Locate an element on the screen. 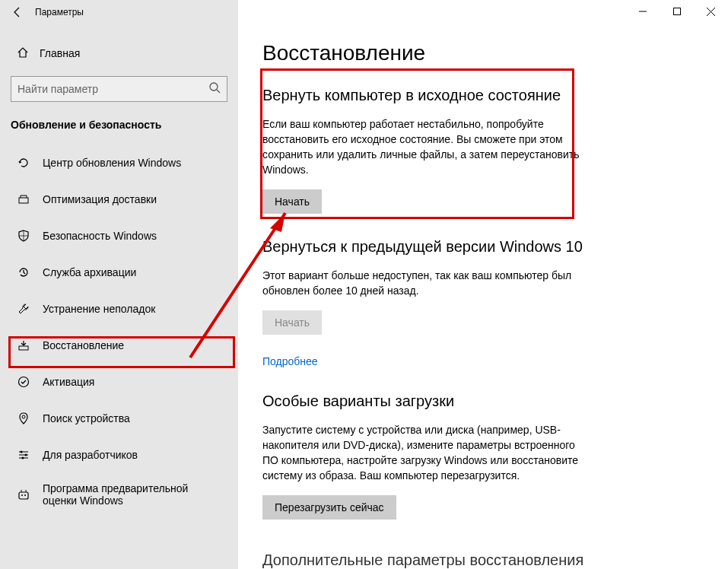  section-advanced-startup: Особые варианты загрузки Запустите систе… is located at coordinates (426, 456).